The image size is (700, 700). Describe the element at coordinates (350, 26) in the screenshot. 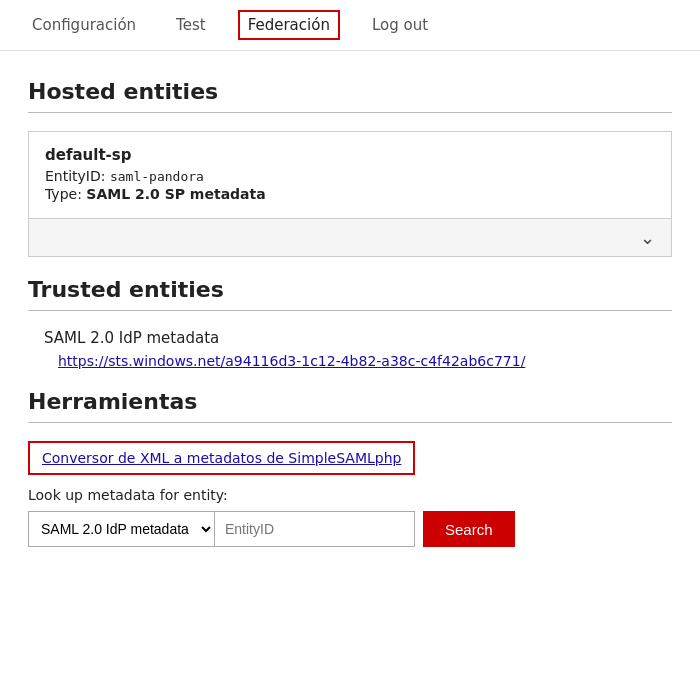

I see `nav-bar: Configuración Test Federación Log out` at that location.